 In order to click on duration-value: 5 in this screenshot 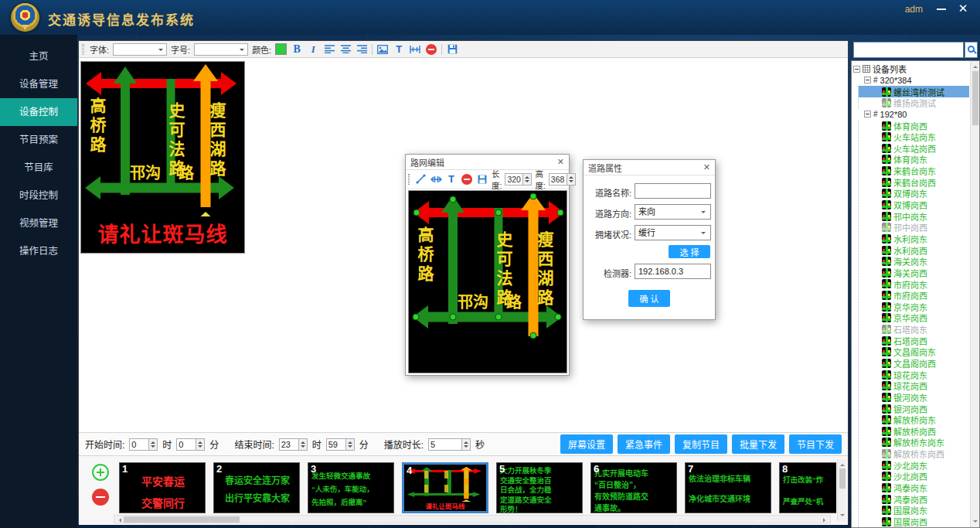, I will do `click(445, 445)`.